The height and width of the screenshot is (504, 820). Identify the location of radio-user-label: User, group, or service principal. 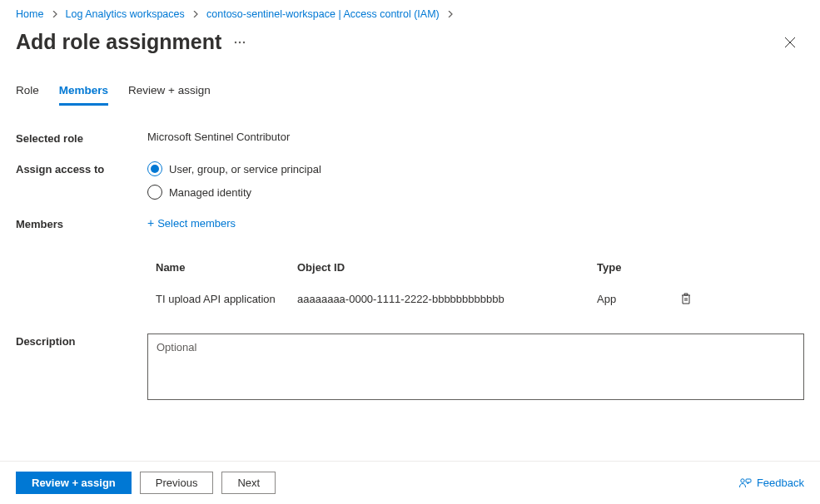
(245, 170).